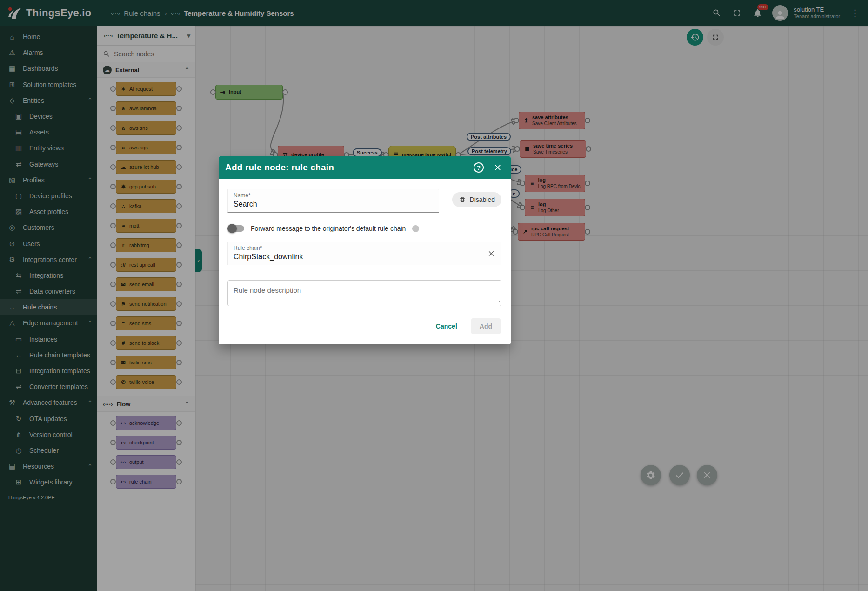  I want to click on resize-handle, so click(498, 302).